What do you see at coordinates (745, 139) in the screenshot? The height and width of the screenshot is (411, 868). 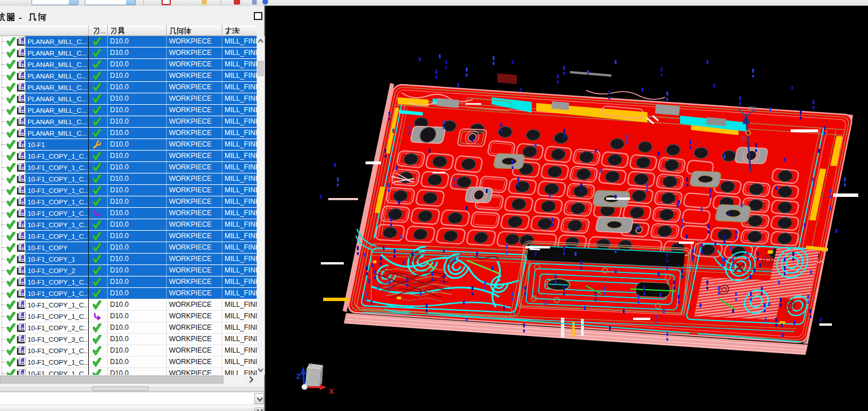 I see `svg-text: ZC` at bounding box center [745, 139].